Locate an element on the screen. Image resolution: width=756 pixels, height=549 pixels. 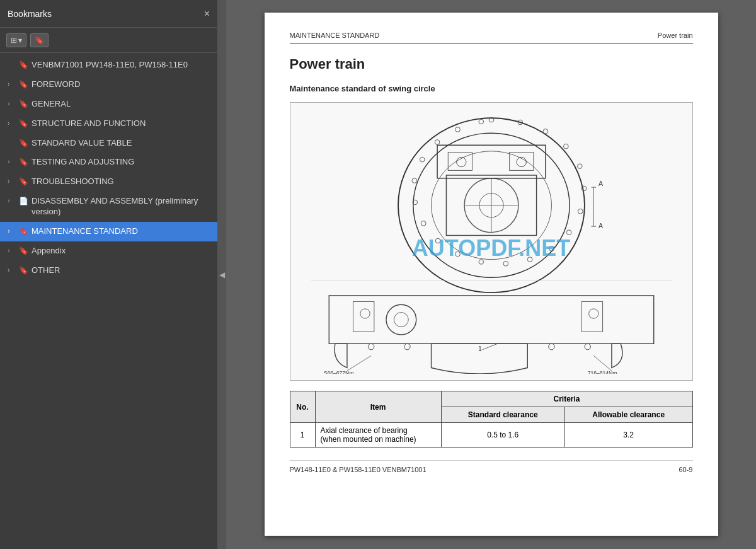
table-header-criteria: Criteria is located at coordinates (567, 400).